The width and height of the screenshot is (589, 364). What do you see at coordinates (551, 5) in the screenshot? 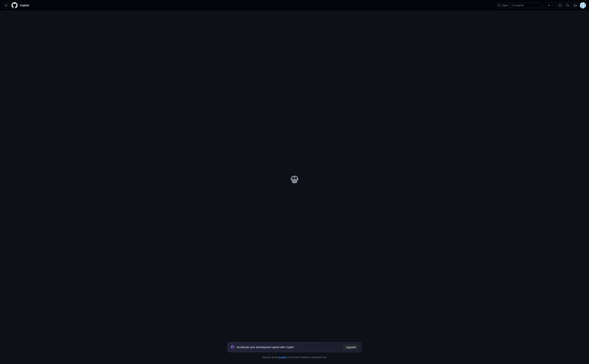
I see `create-new-button` at bounding box center [551, 5].